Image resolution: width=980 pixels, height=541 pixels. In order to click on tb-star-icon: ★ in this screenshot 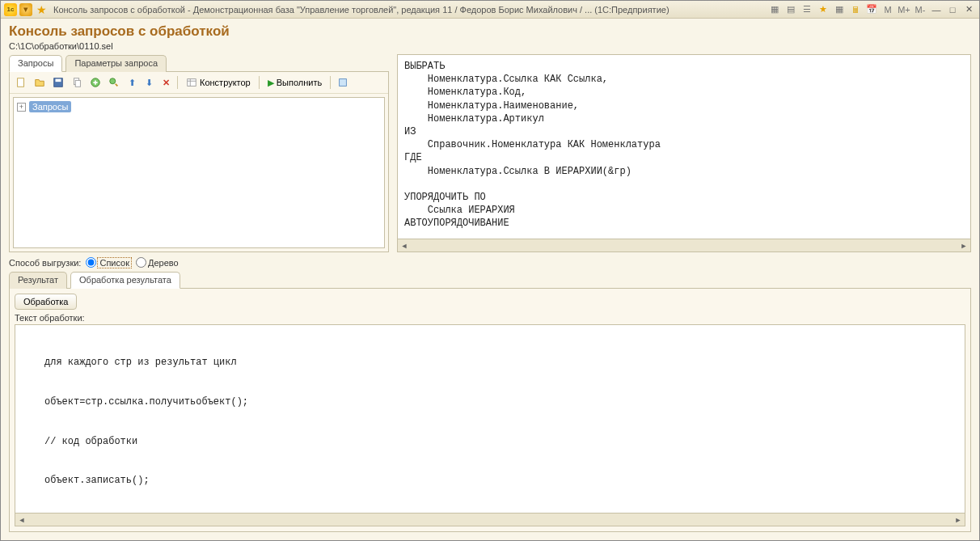, I will do `click(823, 10)`.